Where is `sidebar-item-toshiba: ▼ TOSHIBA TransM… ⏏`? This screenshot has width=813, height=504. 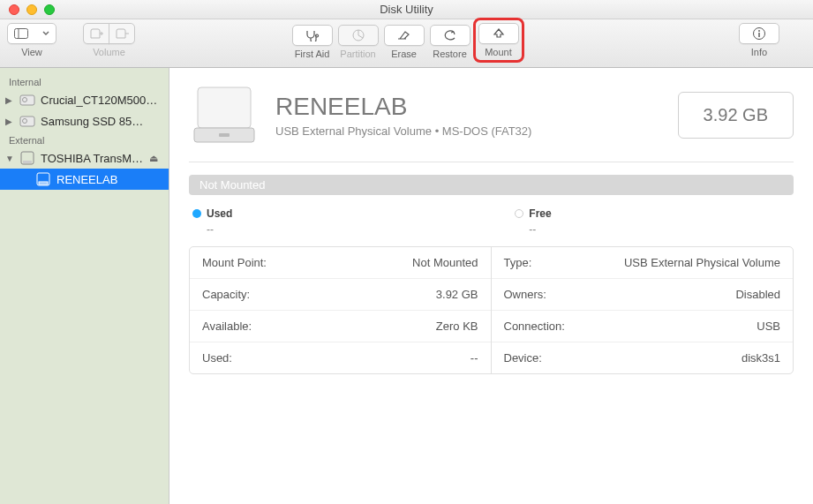
sidebar-item-toshiba: ▼ TOSHIBA TransM… ⏏ is located at coordinates (85, 158).